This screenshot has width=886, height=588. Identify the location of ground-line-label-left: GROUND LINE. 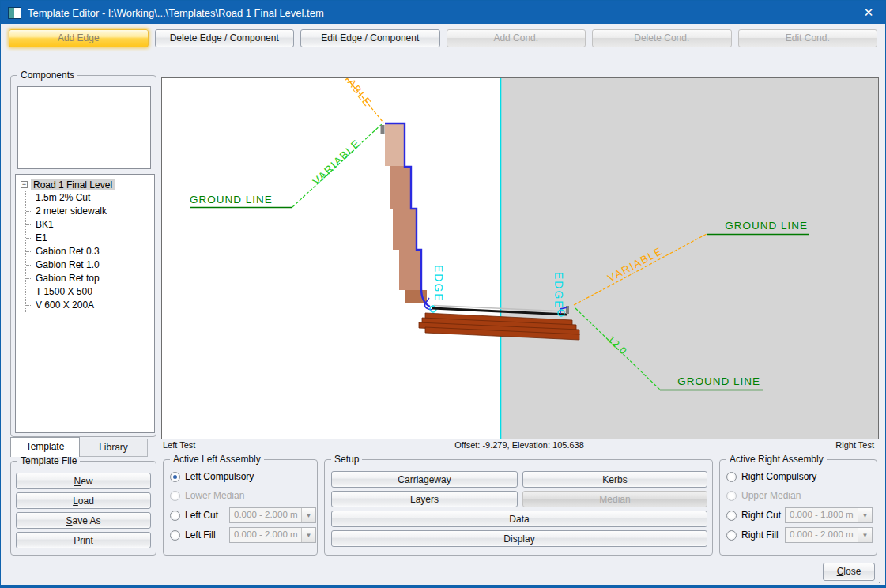
(231, 199).